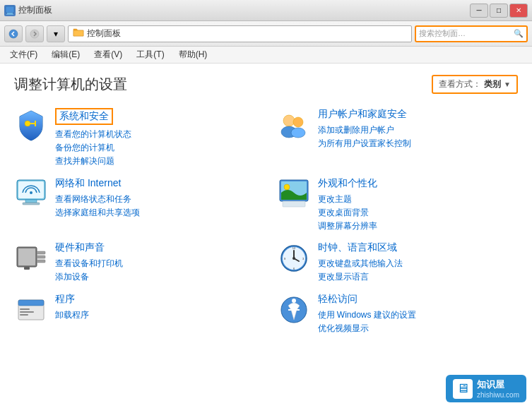 The height and width of the screenshot is (408, 532). Describe the element at coordinates (155, 264) in the screenshot. I see `hardware-link-0: 查看设备和打印机` at that location.